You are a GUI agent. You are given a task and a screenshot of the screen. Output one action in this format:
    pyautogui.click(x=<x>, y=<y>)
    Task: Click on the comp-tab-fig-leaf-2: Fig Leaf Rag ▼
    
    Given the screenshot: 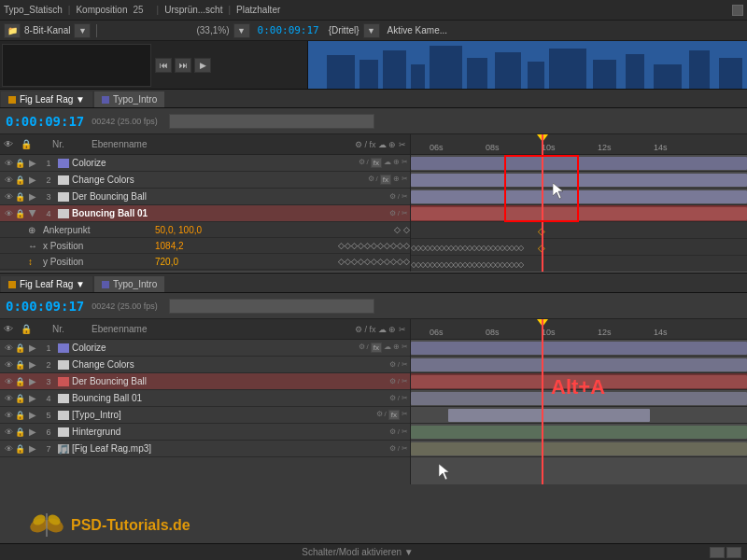 What is the action you would take?
    pyautogui.click(x=47, y=284)
    